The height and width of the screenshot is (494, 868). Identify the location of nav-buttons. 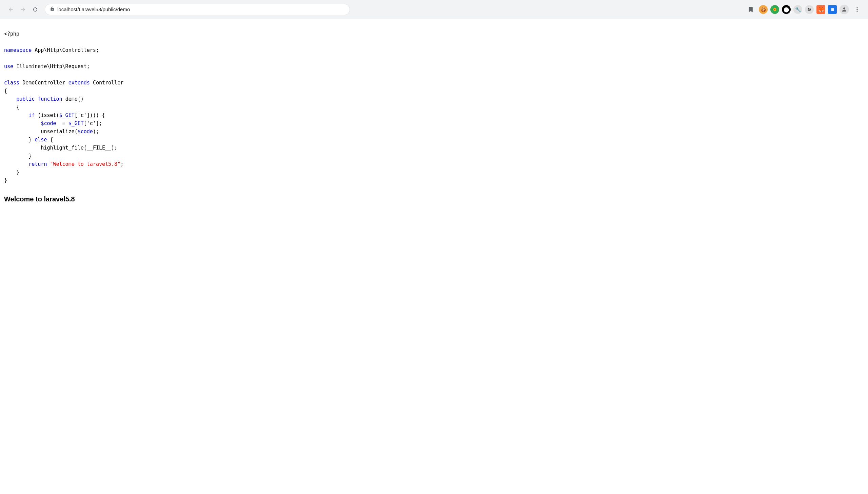
(23, 10).